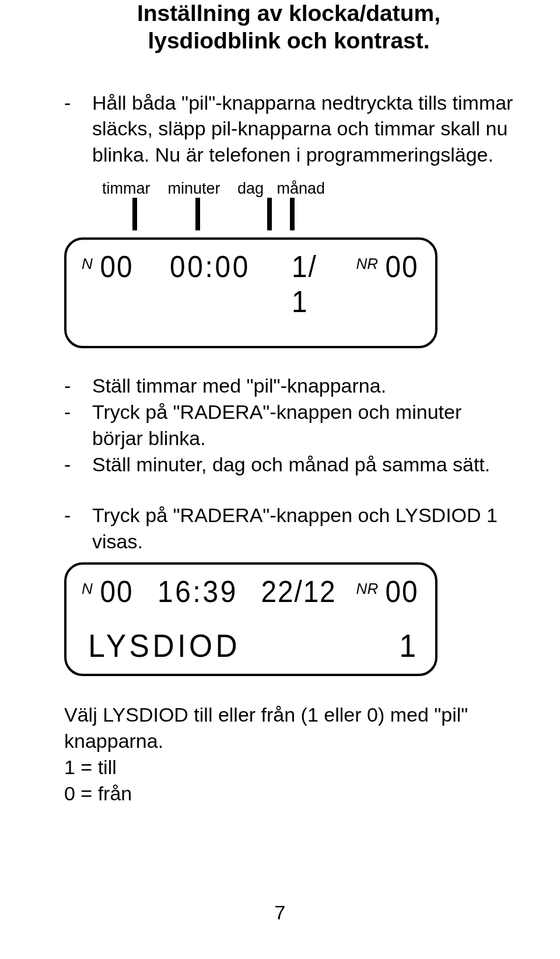  I want to click on lcd-field-labels: timmar minuter dag månad, so click(308, 189).